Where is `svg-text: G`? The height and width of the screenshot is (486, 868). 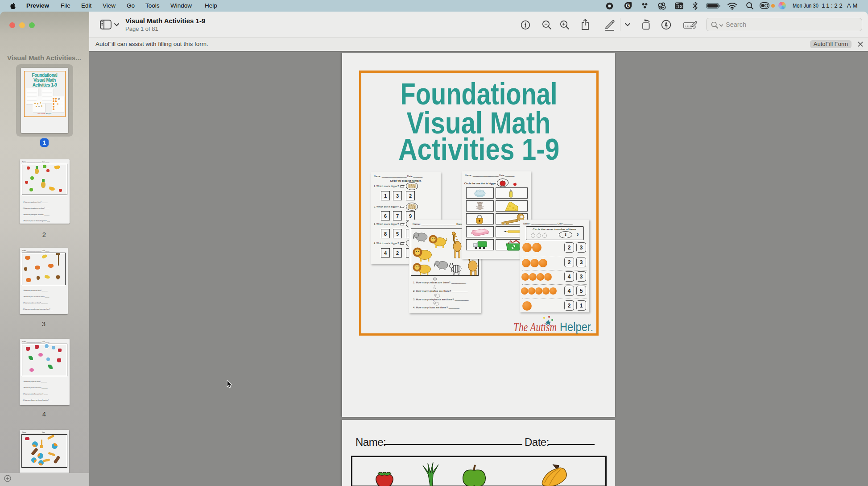
svg-text: G is located at coordinates (628, 6).